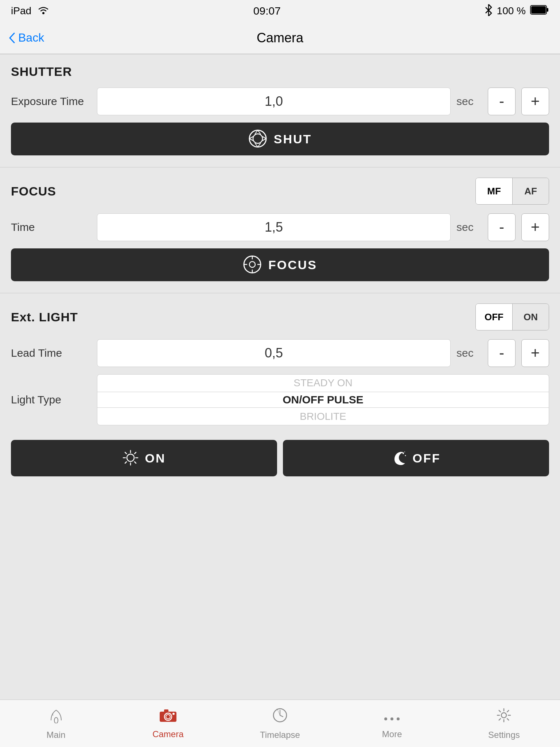 This screenshot has width=560, height=747. Describe the element at coordinates (392, 717) in the screenshot. I see `more-tab-icon` at that location.